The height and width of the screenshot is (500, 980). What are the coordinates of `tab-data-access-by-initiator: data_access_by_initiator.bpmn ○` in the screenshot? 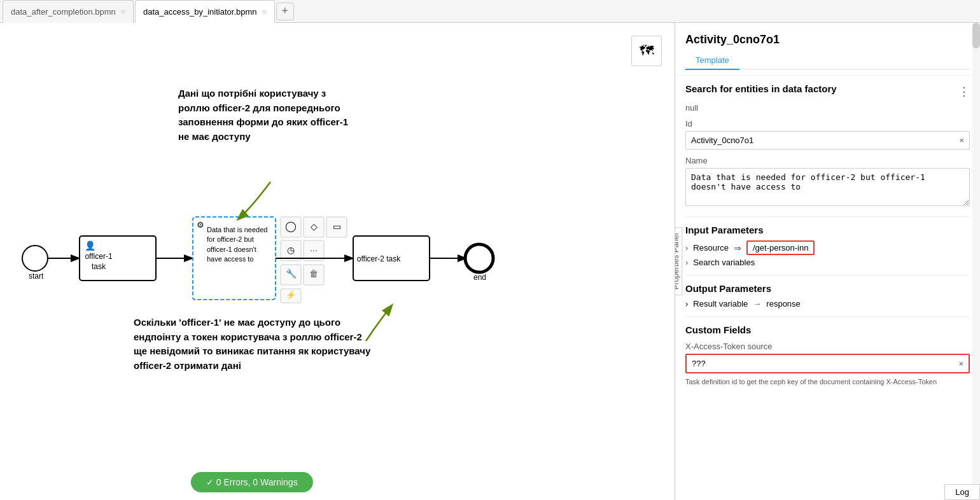 It's located at (205, 11).